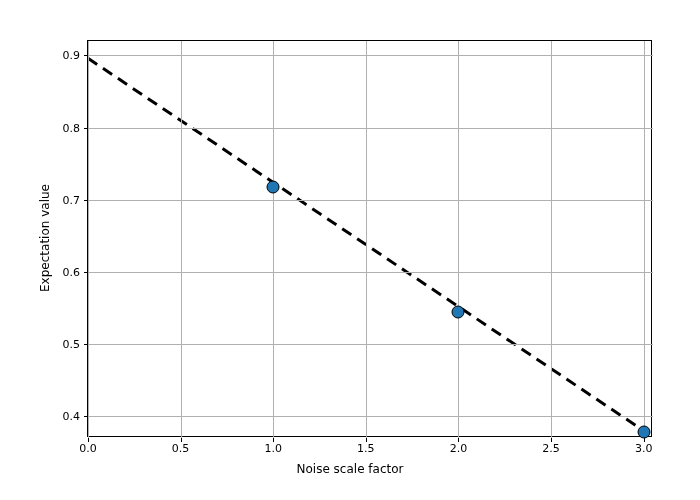 The image size is (700, 500). I want to click on x-tick-label: 1.5, so click(366, 448).